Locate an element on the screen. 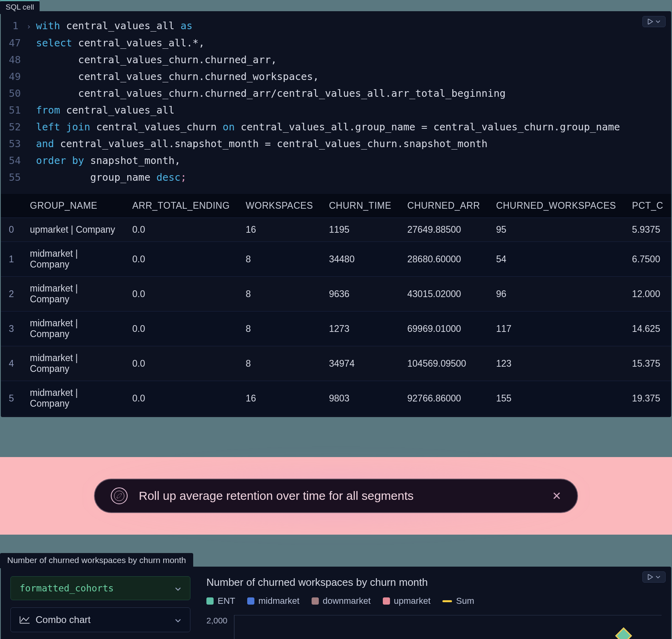  column-header: ARR_TOTAL_ENDING is located at coordinates (181, 206).